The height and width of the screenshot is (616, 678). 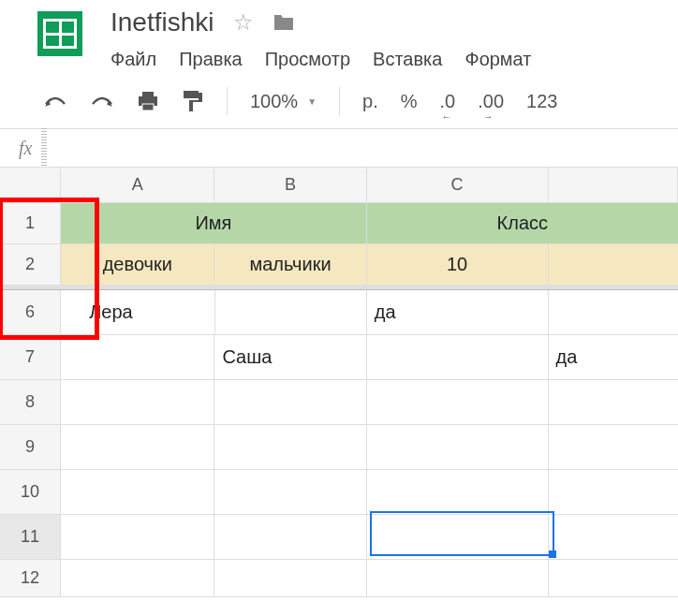 I want to click on menu-format: Формат, so click(x=498, y=60).